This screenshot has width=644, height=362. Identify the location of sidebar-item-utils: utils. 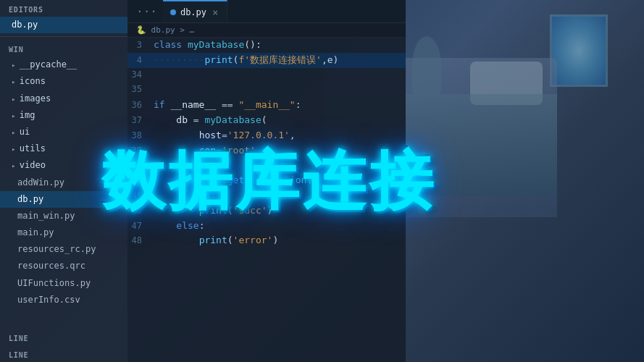
(64, 149).